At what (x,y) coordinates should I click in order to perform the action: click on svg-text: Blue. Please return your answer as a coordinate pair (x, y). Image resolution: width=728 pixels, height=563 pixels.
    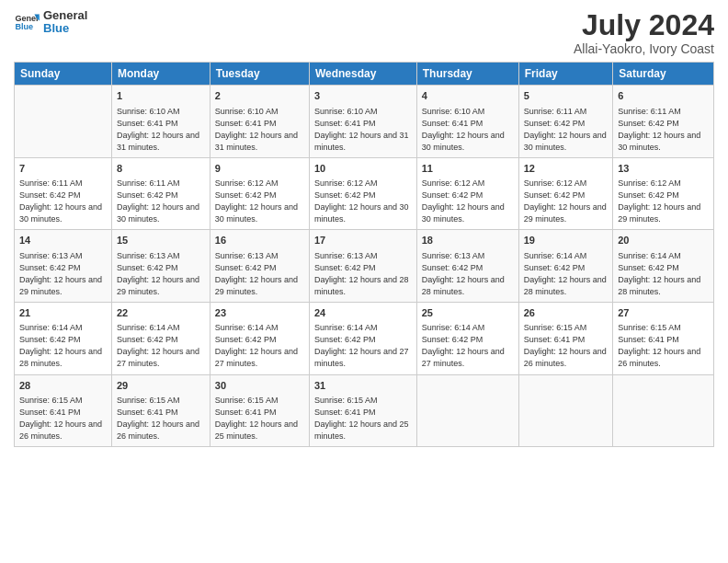
    Looking at the image, I should click on (24, 28).